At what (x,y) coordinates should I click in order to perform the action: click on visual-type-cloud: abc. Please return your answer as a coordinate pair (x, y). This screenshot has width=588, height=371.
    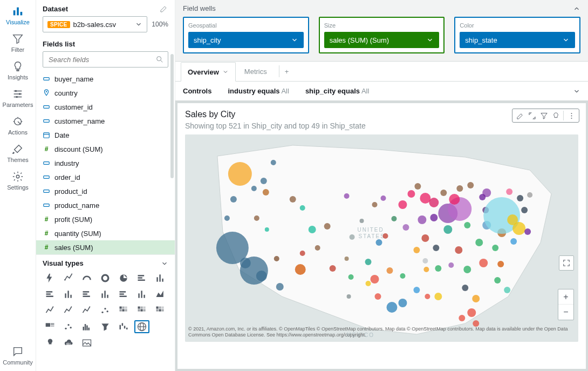
    Looking at the image, I should click on (69, 343).